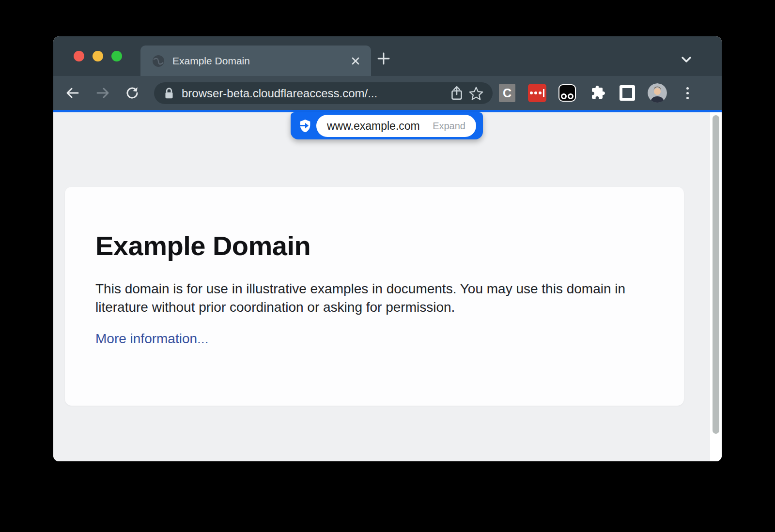 The width and height of the screenshot is (775, 532). What do you see at coordinates (169, 93) in the screenshot?
I see `lock-icon` at bounding box center [169, 93].